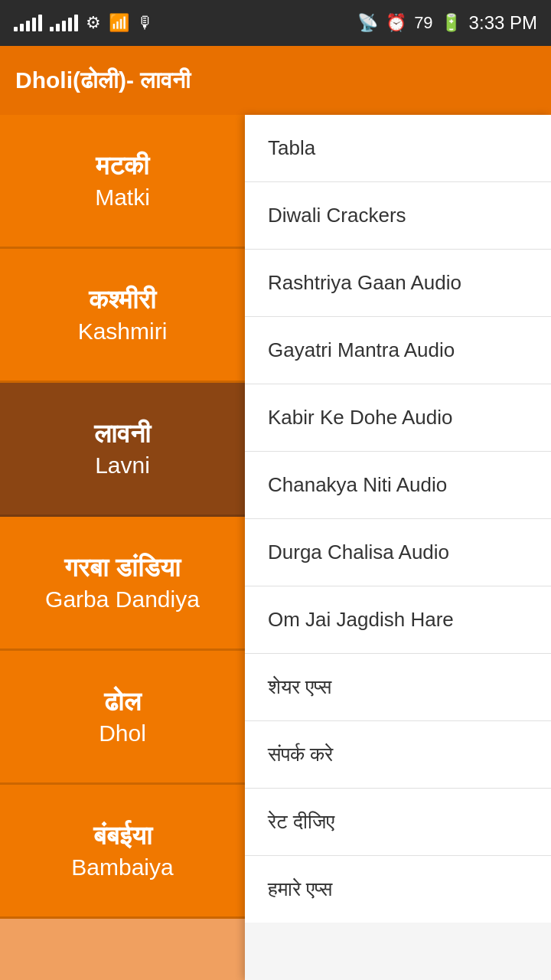  Describe the element at coordinates (337, 216) in the screenshot. I see `dropdown-item-diwali-label: Diwali Crackers` at that location.